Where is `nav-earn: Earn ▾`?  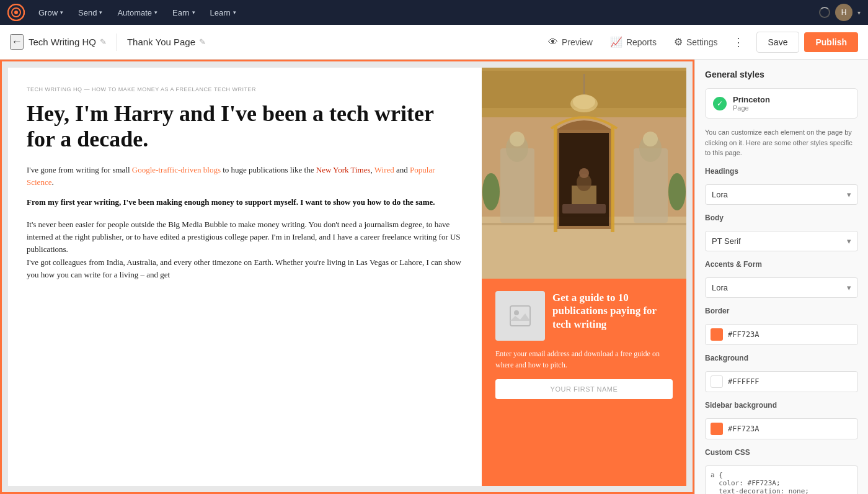 nav-earn: Earn ▾ is located at coordinates (184, 12).